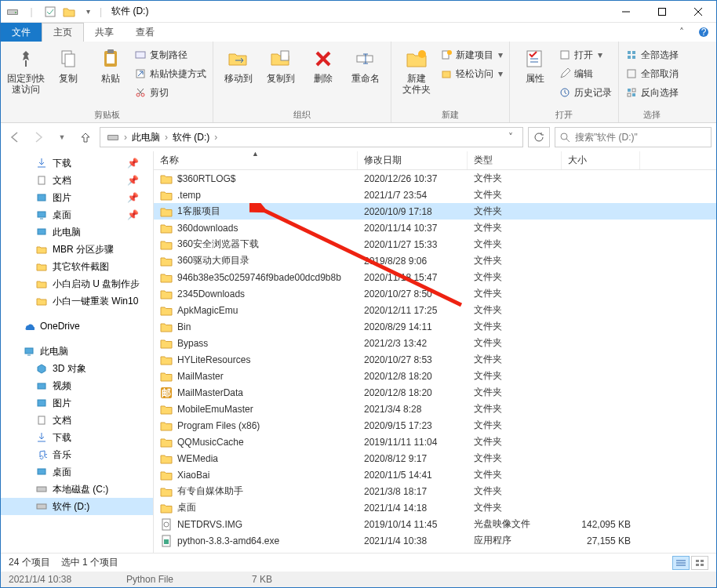 The width and height of the screenshot is (717, 588). I want to click on file-type: 文件夹, so click(515, 376).